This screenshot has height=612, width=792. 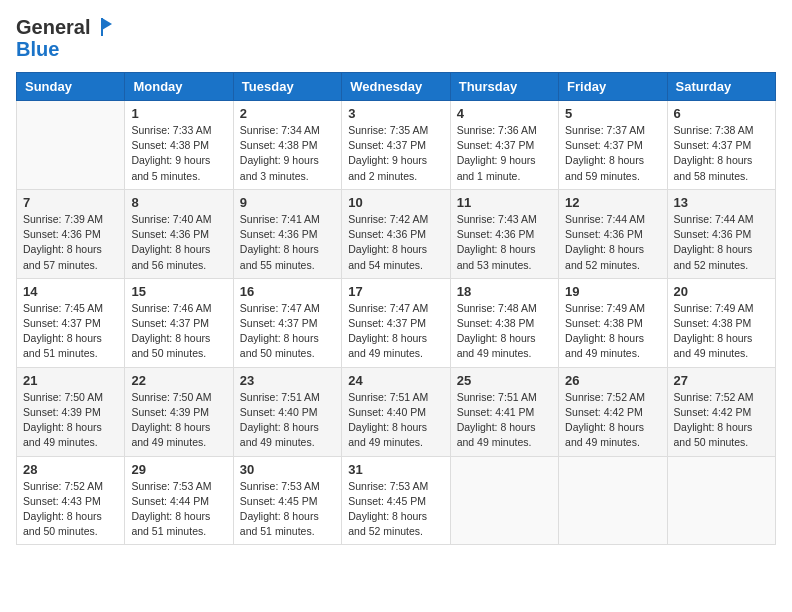 I want to click on calendar-cell: 5Sunrise: 7:37 AMSunset: 4:37 PMDaylight…, so click(x=613, y=146).